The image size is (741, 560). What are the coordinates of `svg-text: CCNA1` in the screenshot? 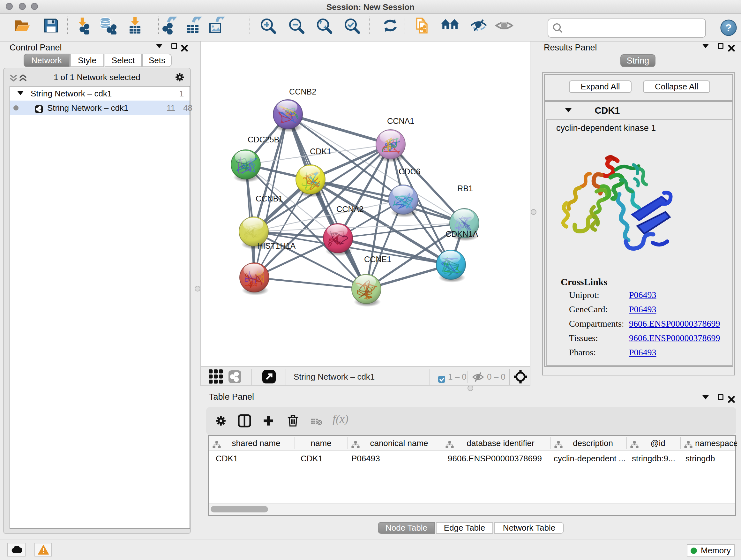 It's located at (401, 121).